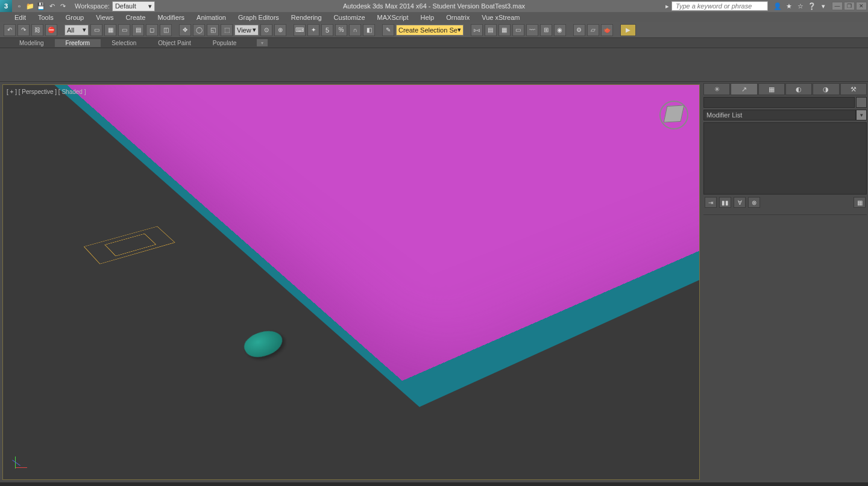 This screenshot has height=486, width=868. What do you see at coordinates (135, 17) in the screenshot?
I see `menu-create: Create` at bounding box center [135, 17].